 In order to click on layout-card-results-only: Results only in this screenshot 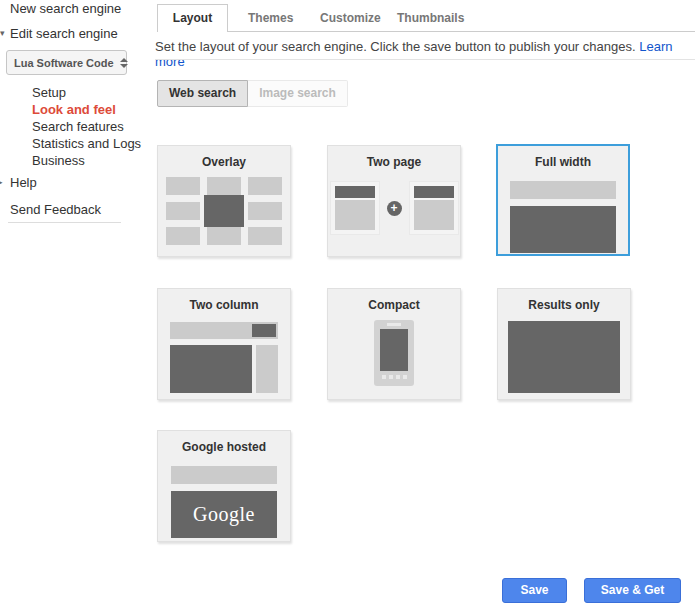, I will do `click(564, 344)`.